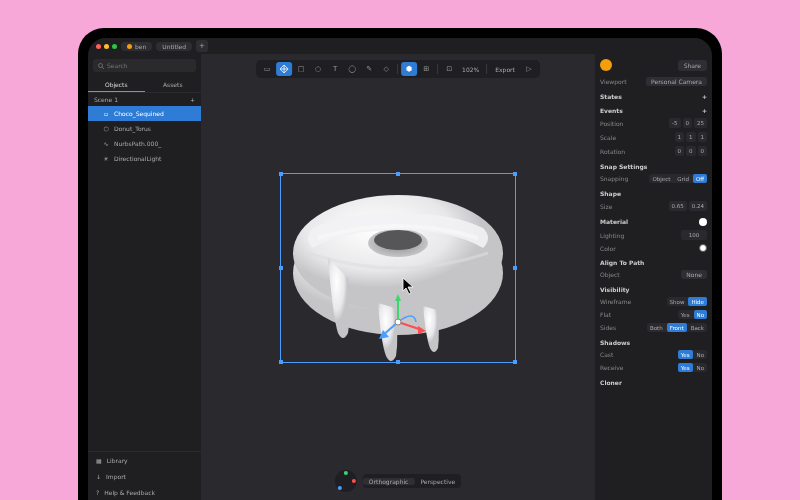 The image size is (800, 500). I want to click on receive-yes: Yes, so click(686, 368).